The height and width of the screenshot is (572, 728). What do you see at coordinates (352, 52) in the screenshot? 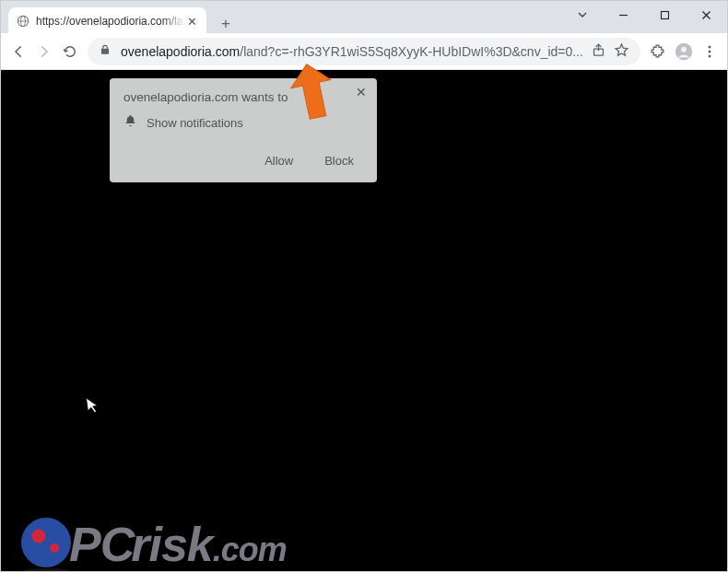
I see `url-text: ovenelapodioria.com/land?c=-rhG3YR1wiS5S…` at bounding box center [352, 52].